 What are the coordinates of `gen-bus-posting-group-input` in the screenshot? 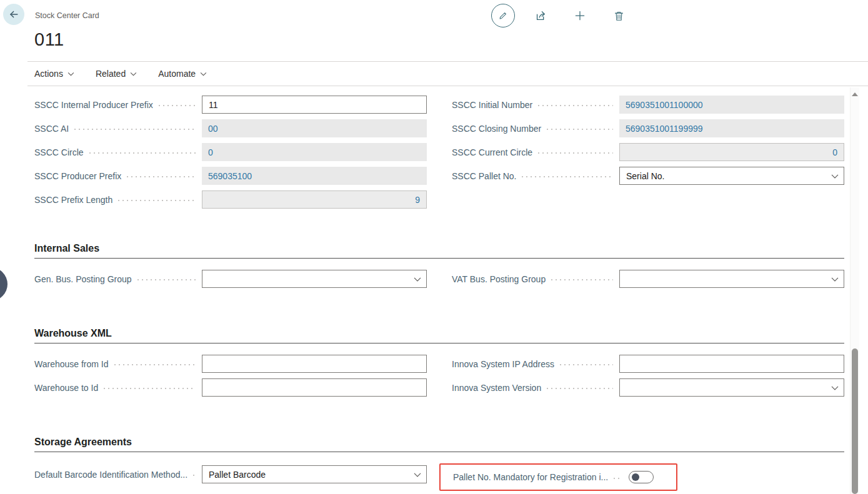 It's located at (314, 279).